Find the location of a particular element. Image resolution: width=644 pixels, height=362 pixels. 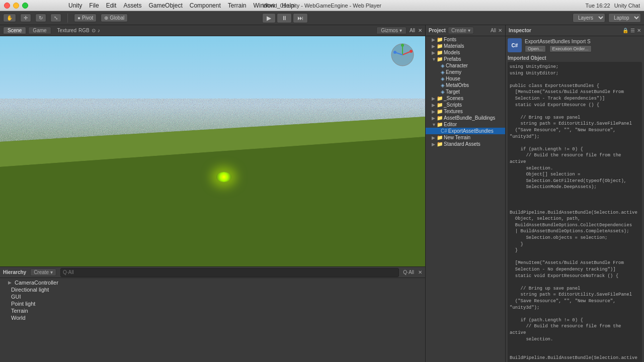

pause-button: ⏸ is located at coordinates (284, 18).